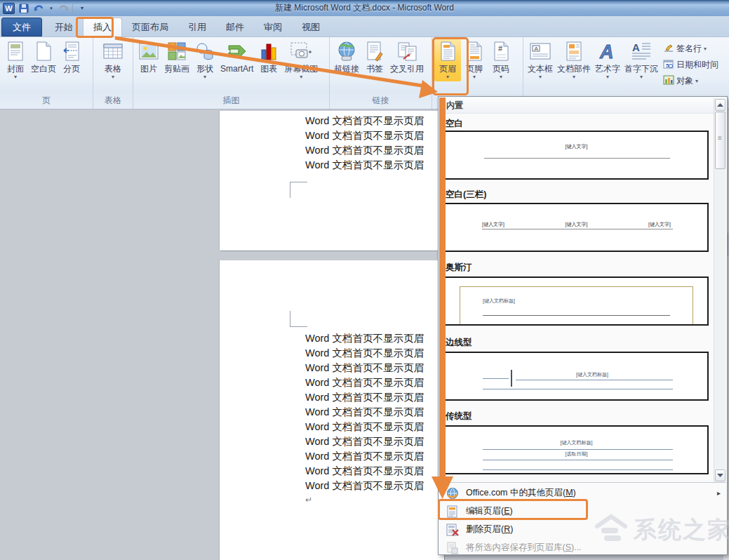 The height and width of the screenshot is (560, 729). Describe the element at coordinates (22, 27) in the screenshot. I see `tab-file: 文件` at that location.